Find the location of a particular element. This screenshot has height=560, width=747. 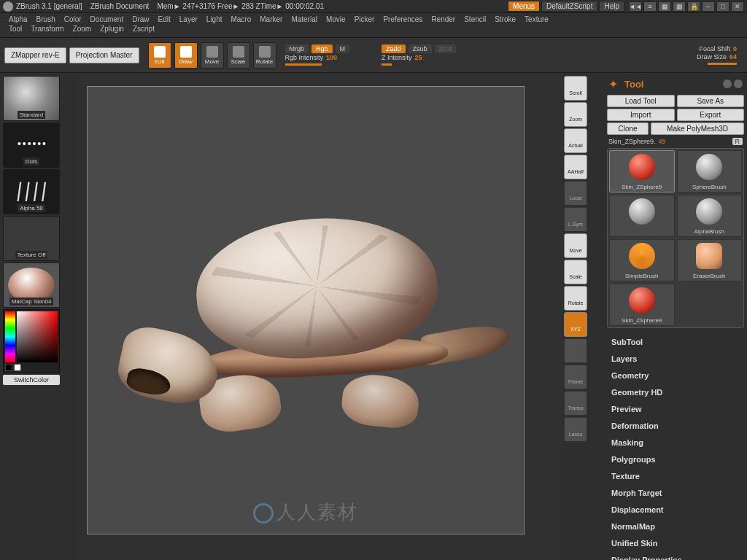

menu-brush: Brush is located at coordinates (46, 19).